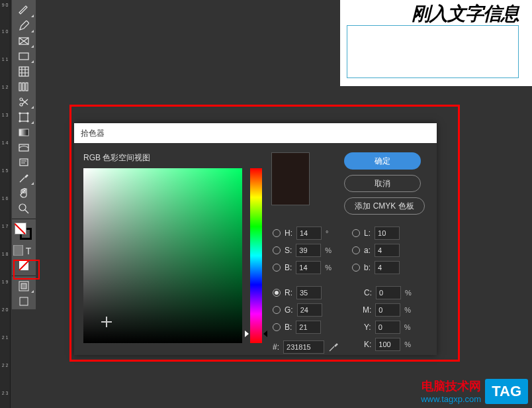 Image resolution: width=532 pixels, height=408 pixels. What do you see at coordinates (436, 43) in the screenshot?
I see `canvas-area: 刚入文字信息` at bounding box center [436, 43].